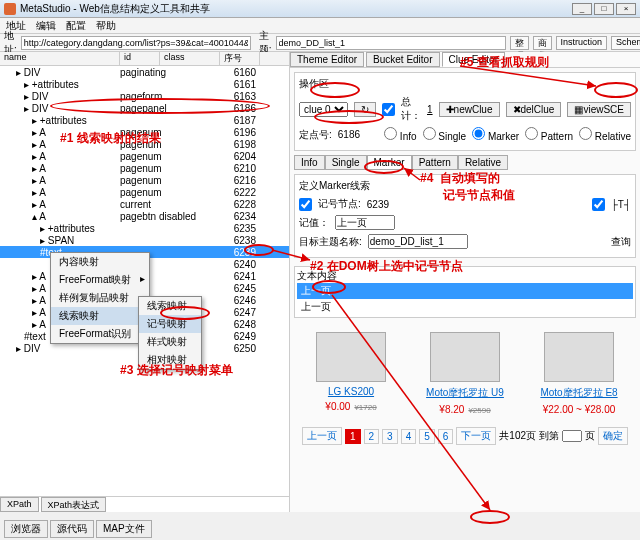 This screenshot has height=540, width=640. What do you see at coordinates (144, 168) in the screenshot?
I see `tree-row: ▸ Apagenum6210` at bounding box center [144, 168].